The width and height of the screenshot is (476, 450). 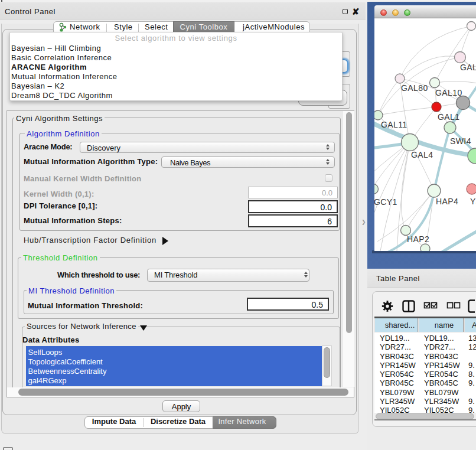 What do you see at coordinates (415, 88) in the screenshot?
I see `svg-text: GAL80` at bounding box center [415, 88].